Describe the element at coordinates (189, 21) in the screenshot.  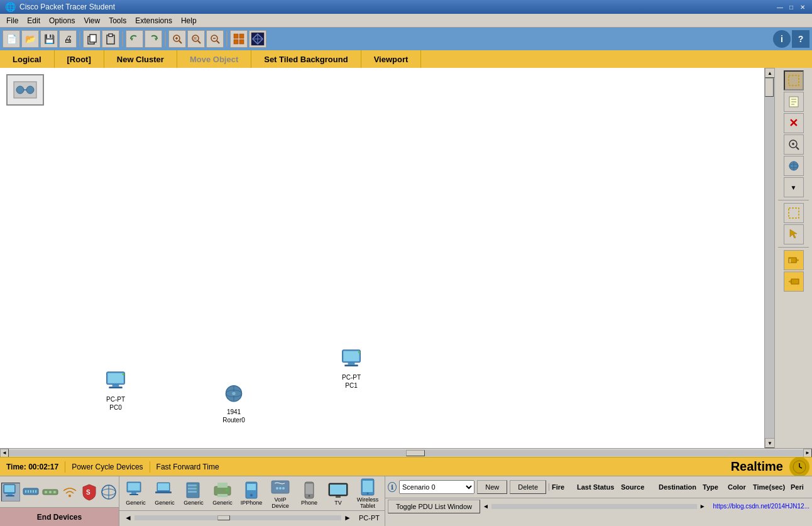
I see `menu-help: Help` at that location.